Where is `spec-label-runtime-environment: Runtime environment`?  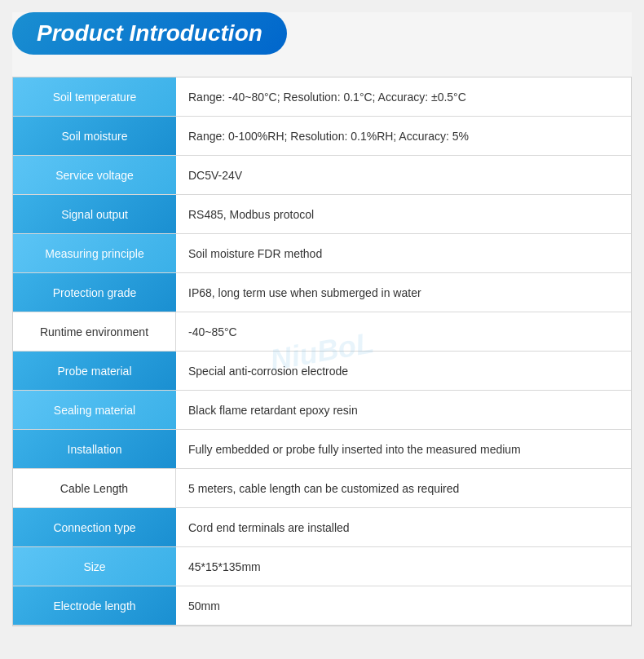
spec-label-runtime-environment: Runtime environment is located at coordinates (95, 331).